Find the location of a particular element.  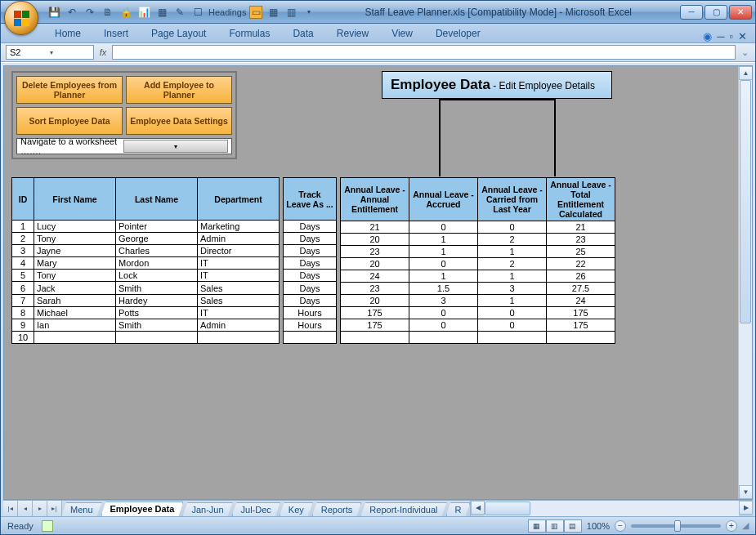

cell: 1.5 is located at coordinates (444, 289).